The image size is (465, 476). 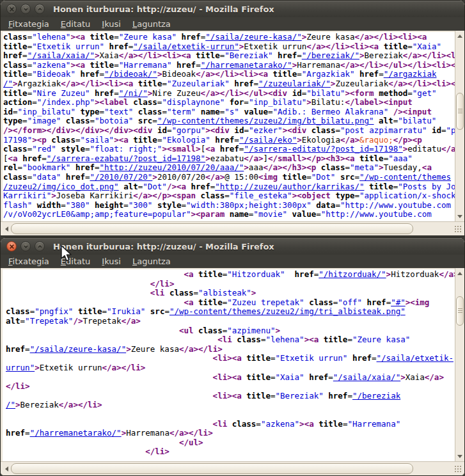 I want to click on source-line: <li class="lehena"><a title="Zeure kasa", so click(x=230, y=340).